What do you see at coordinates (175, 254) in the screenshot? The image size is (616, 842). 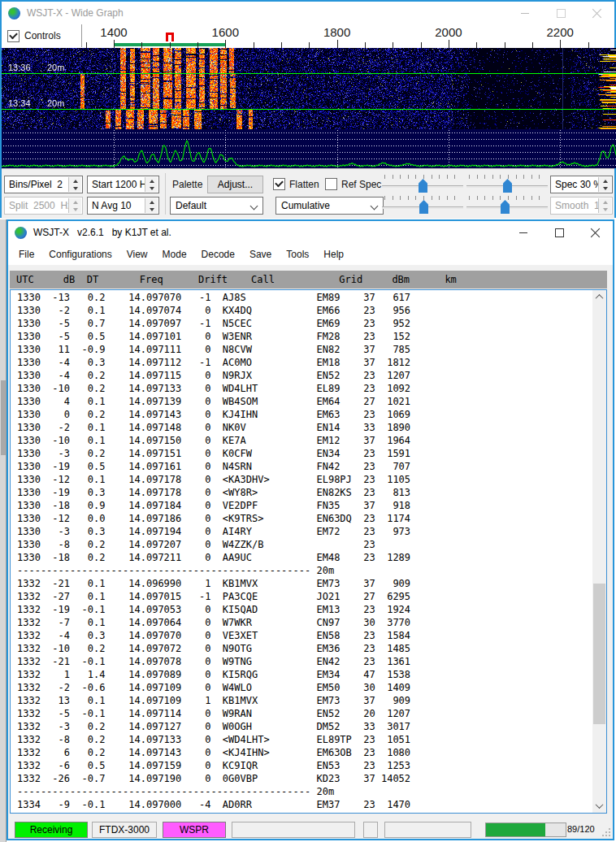 I see `menu-item-mode: Mode` at bounding box center [175, 254].